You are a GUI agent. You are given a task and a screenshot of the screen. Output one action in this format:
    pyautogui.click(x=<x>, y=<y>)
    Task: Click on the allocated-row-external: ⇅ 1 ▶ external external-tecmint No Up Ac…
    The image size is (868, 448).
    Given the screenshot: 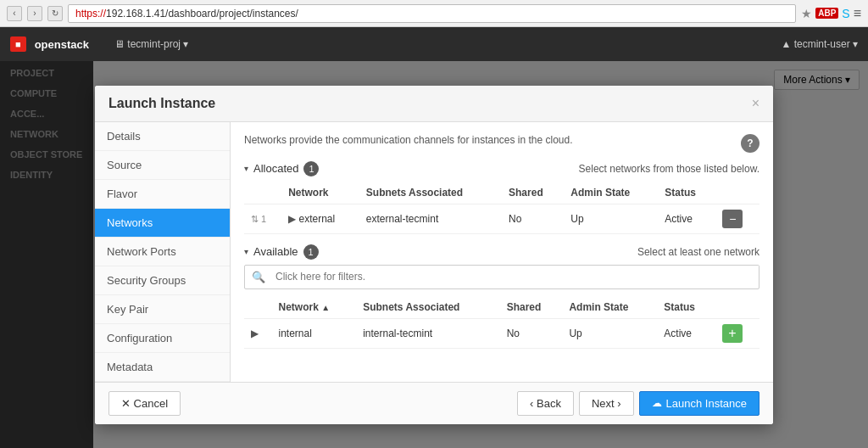 What is the action you would take?
    pyautogui.click(x=502, y=219)
    